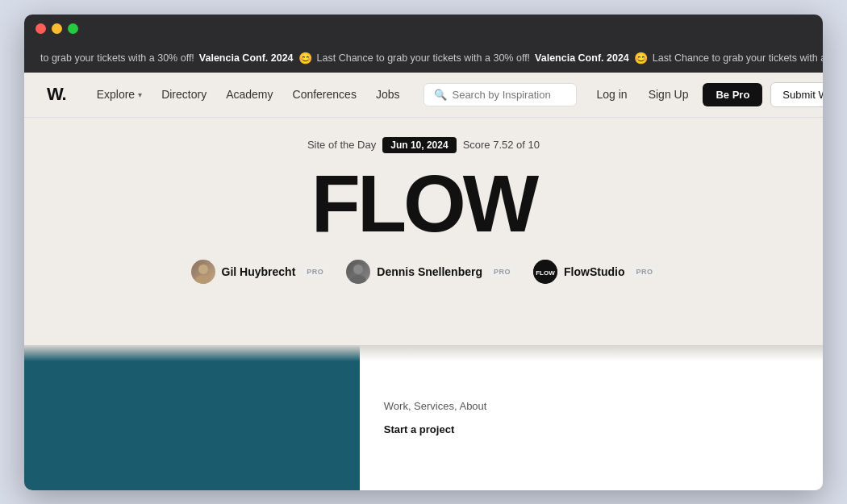  Describe the element at coordinates (388, 94) in the screenshot. I see `nav-jobs-label: Jobs` at that location.